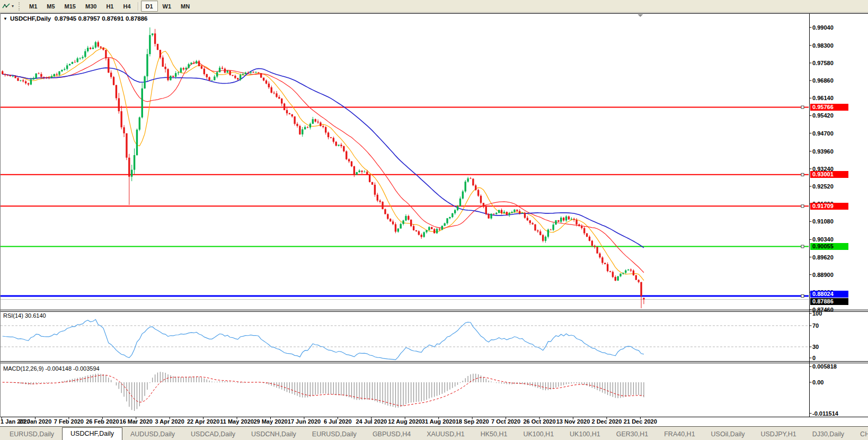  I want to click on chart-tab-usdcnh-daily: USDCNH,Daily, so click(273, 434).